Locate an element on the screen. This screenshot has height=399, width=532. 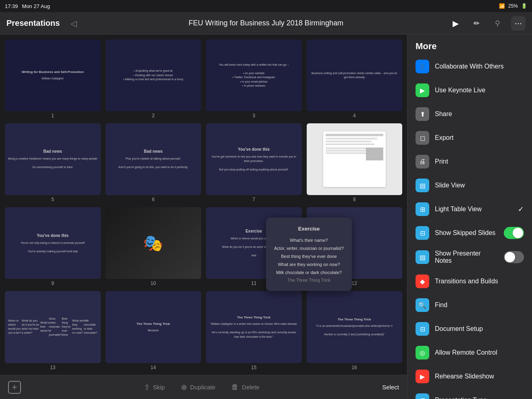
play-button: ▶ is located at coordinates (455, 23).